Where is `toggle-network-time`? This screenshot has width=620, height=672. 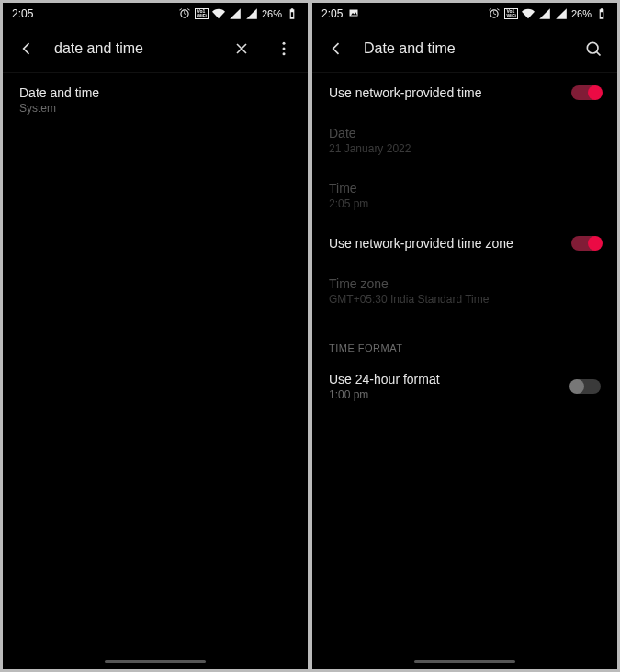
toggle-network-time is located at coordinates (586, 93).